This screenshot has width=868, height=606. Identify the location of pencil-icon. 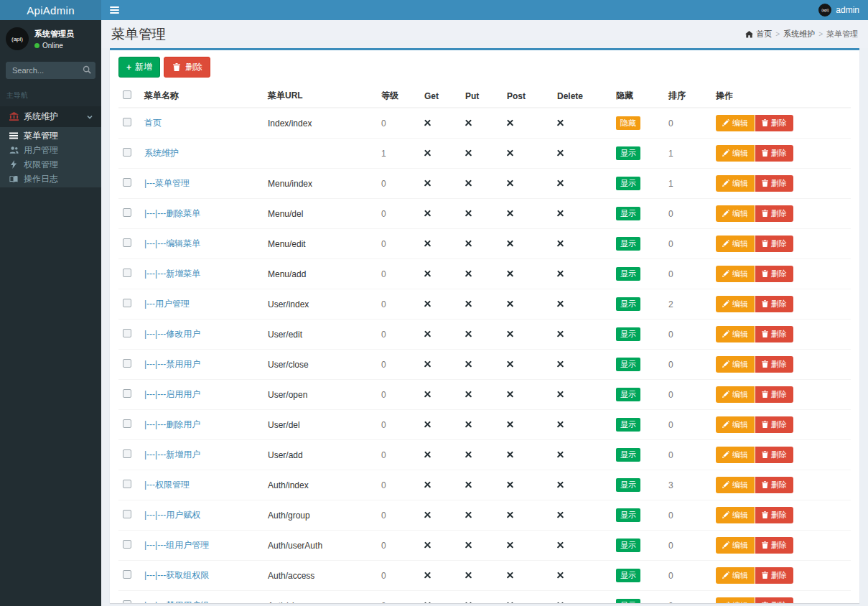
(726, 546).